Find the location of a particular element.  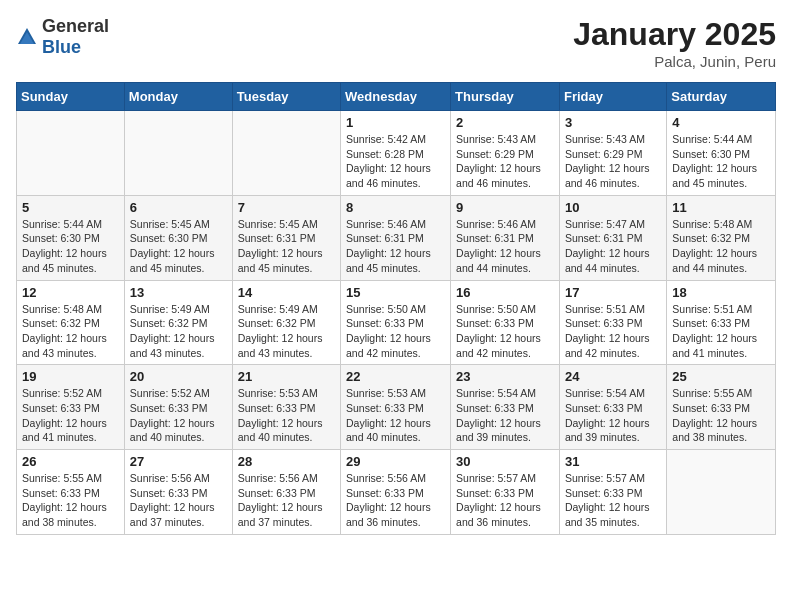

calendar-cell: 29Sunrise: 5:56 AM Sunset: 6:33 PM Dayli… is located at coordinates (396, 492).